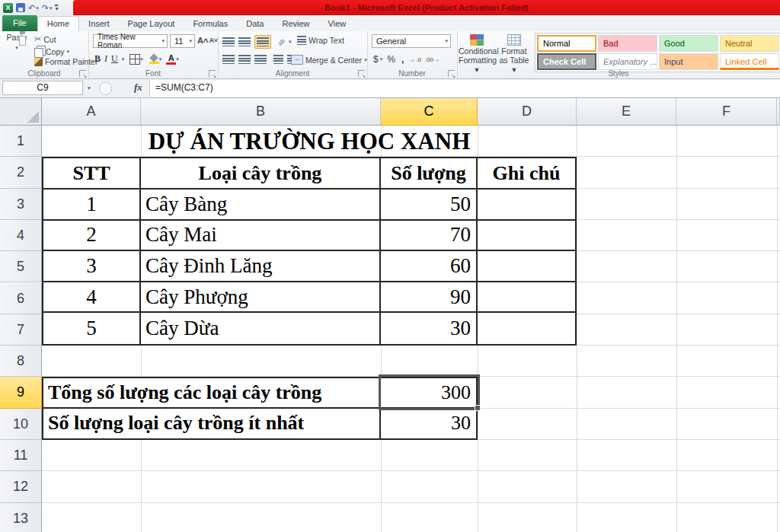 This screenshot has width=780, height=532. I want to click on style-neutral: Neutral, so click(750, 43).